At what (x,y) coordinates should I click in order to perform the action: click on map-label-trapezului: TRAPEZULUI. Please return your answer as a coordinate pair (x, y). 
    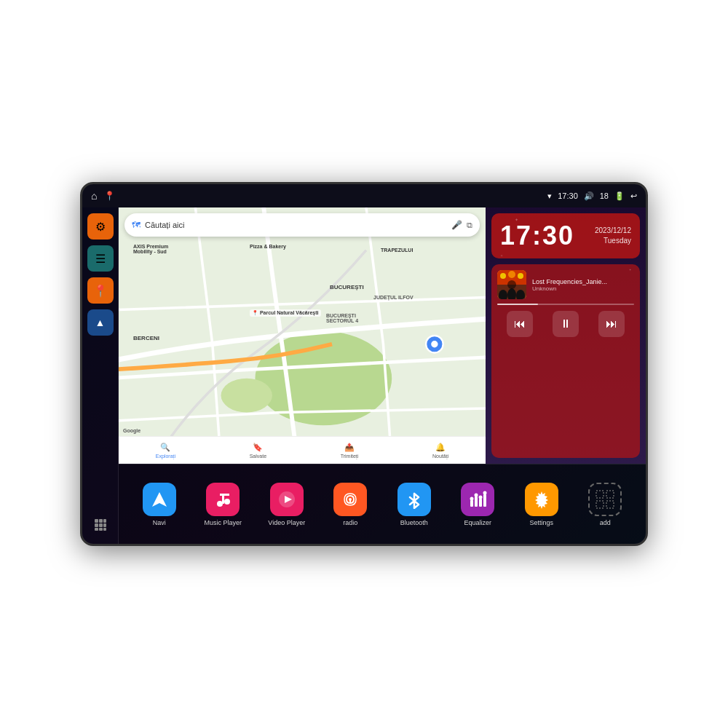
    Looking at the image, I should click on (397, 250).